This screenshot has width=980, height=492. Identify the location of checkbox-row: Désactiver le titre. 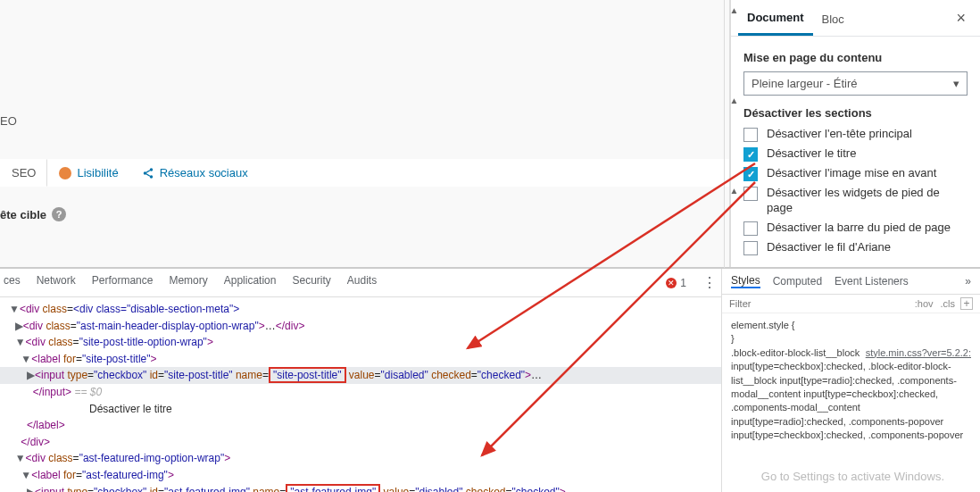
(855, 154).